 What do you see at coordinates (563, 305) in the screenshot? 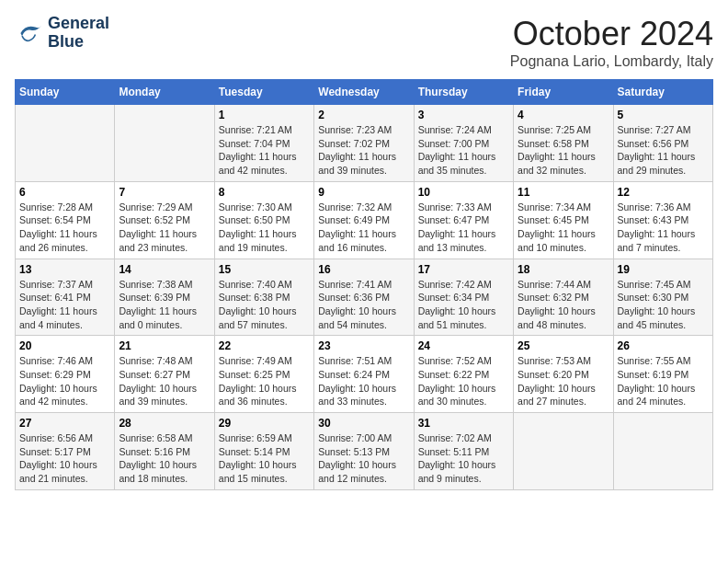
I see `day-info: Sunrise: 7:44 AM Sunset: 6:32 PM Dayligh…` at bounding box center [563, 305].